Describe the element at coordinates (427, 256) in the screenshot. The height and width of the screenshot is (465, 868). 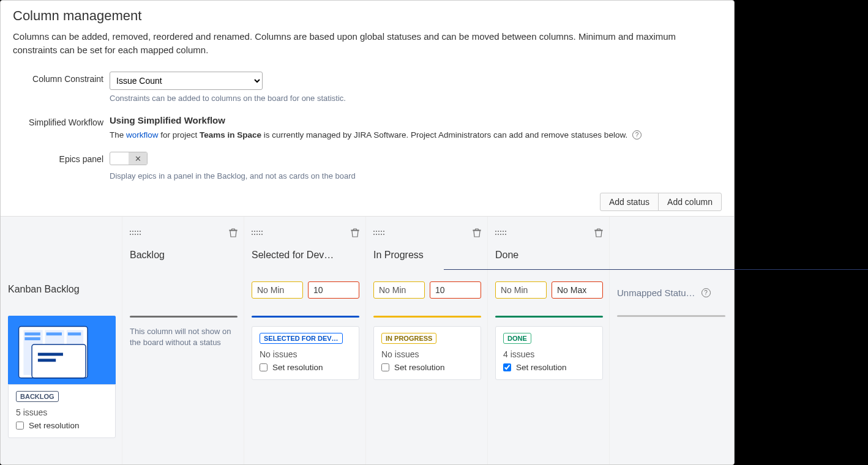
I see `column-inprogress-title: In Progress` at that location.